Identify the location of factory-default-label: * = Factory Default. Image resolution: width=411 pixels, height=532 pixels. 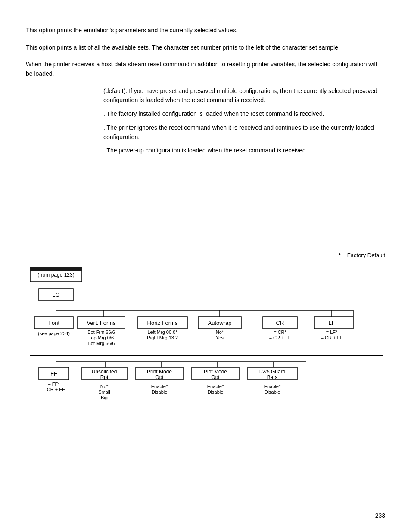
(206, 255).